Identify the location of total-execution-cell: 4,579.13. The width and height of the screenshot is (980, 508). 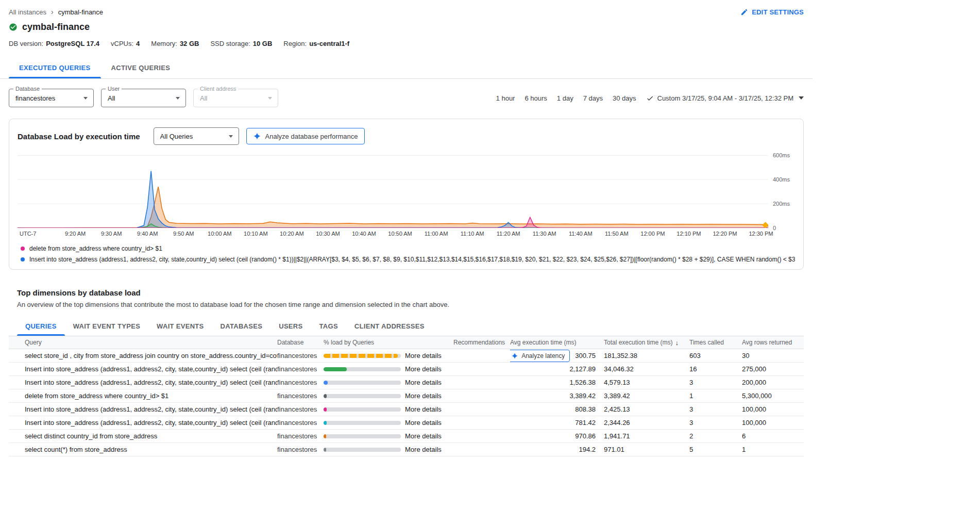
(647, 383).